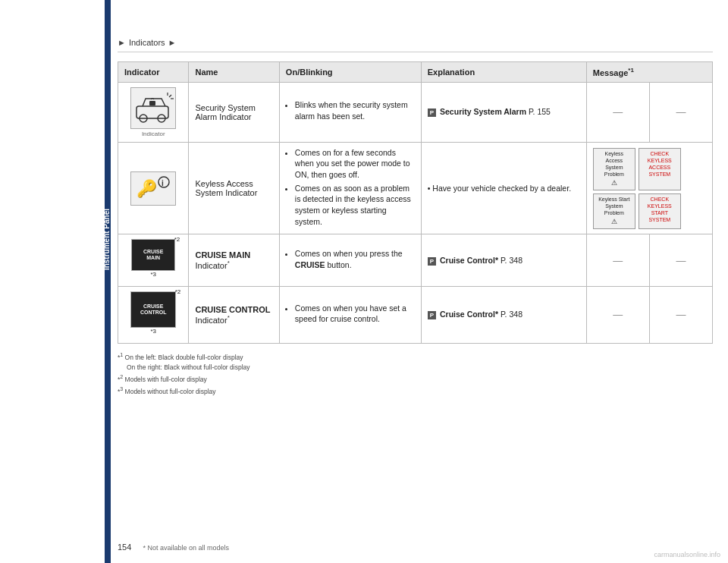 This screenshot has width=728, height=563. What do you see at coordinates (234, 73) in the screenshot?
I see `header-name: Name` at bounding box center [234, 73].